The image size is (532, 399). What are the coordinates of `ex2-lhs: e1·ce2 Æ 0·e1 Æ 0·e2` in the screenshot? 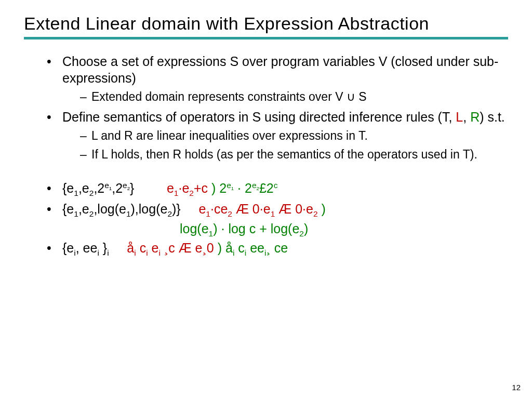 It's located at (258, 209).